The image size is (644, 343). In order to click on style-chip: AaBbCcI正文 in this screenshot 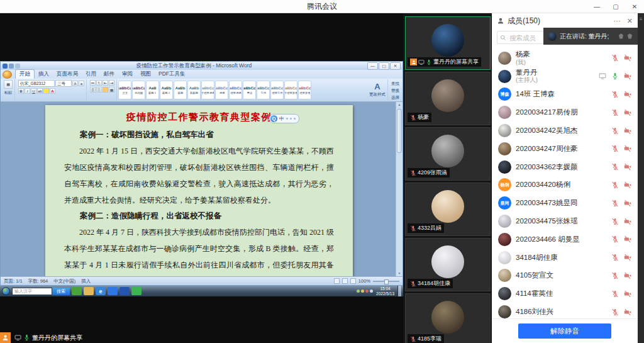, I will do `click(125, 90)`.